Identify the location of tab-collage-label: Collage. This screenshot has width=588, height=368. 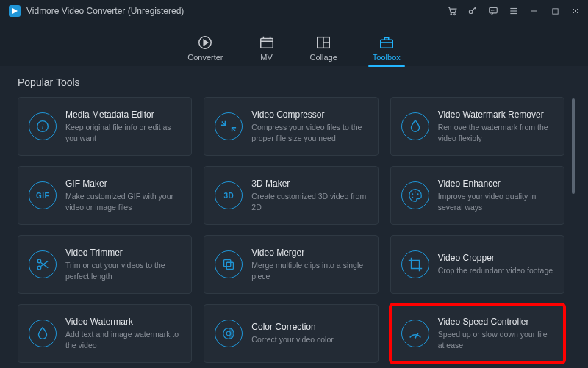
(323, 57).